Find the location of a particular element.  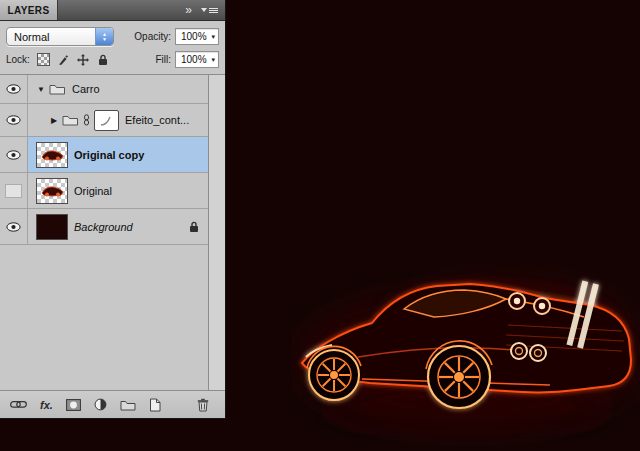

fill-label: Fill: is located at coordinates (163, 60).